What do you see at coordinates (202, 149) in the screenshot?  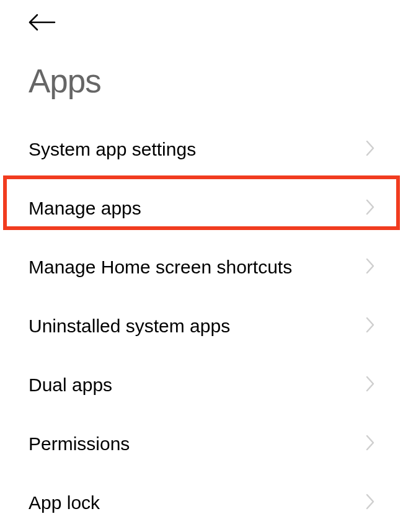 I see `list-item-system-app-settings: System app settings` at bounding box center [202, 149].